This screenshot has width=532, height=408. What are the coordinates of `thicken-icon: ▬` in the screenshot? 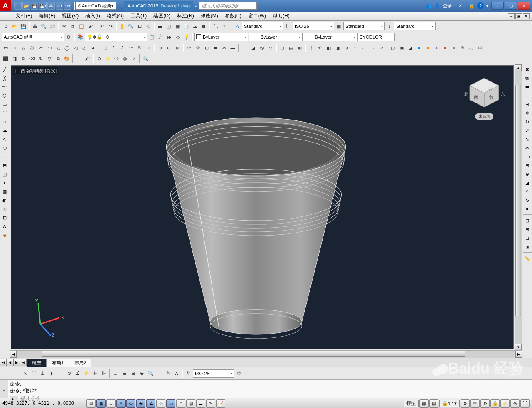 It's located at (233, 48).